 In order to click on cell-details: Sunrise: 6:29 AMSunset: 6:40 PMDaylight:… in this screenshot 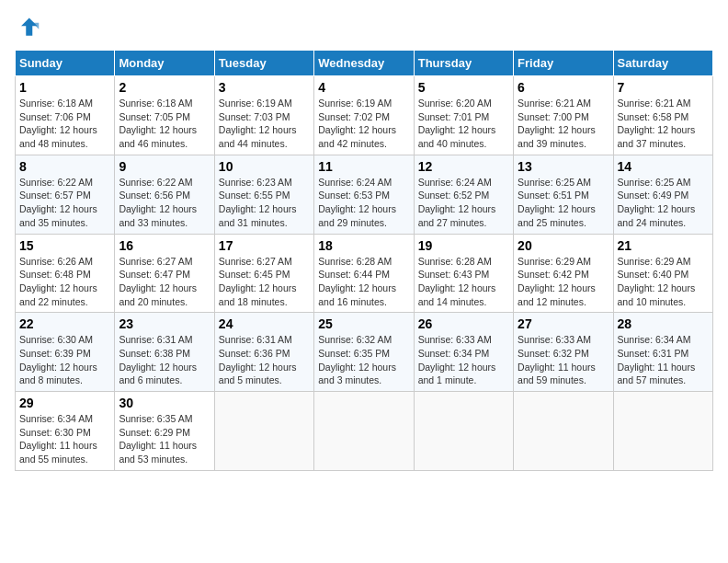, I will do `click(664, 282)`.